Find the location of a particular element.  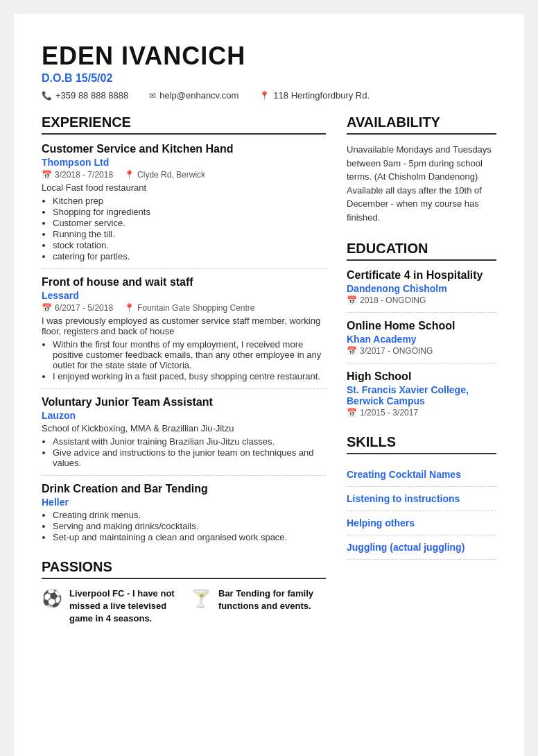

email-text: help@enhancv.com is located at coordinates (199, 96).